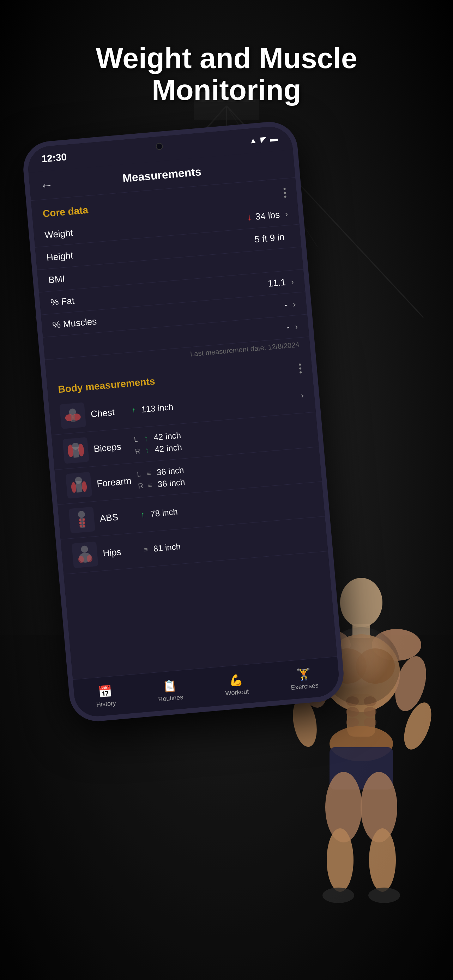  I want to click on weight-value: 34 lbs, so click(267, 216).